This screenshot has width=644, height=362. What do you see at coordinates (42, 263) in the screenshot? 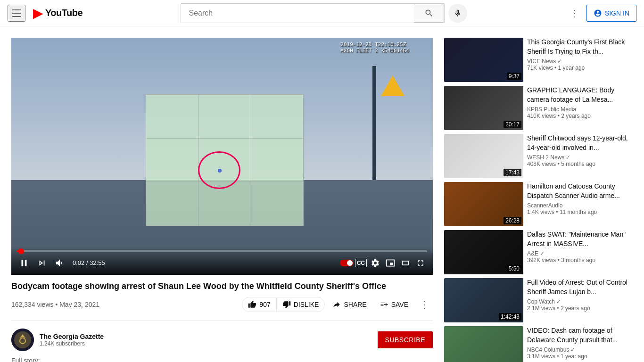
I see `next-button` at bounding box center [42, 263].